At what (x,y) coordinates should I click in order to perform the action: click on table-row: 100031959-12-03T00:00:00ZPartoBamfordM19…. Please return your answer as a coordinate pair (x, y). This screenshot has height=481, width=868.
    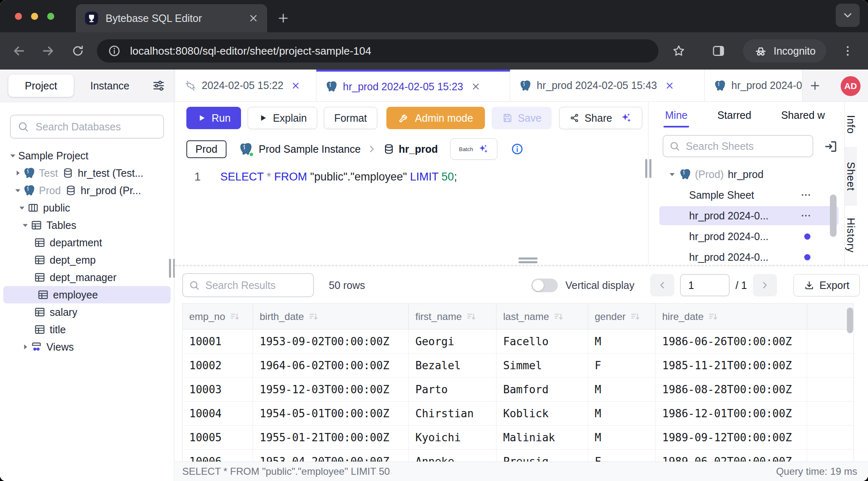
    Looking at the image, I should click on (518, 390).